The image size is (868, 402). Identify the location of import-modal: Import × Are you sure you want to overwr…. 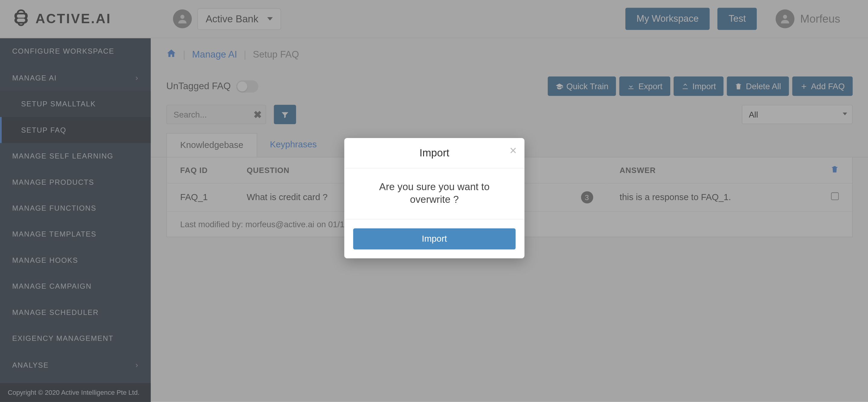
(434, 198).